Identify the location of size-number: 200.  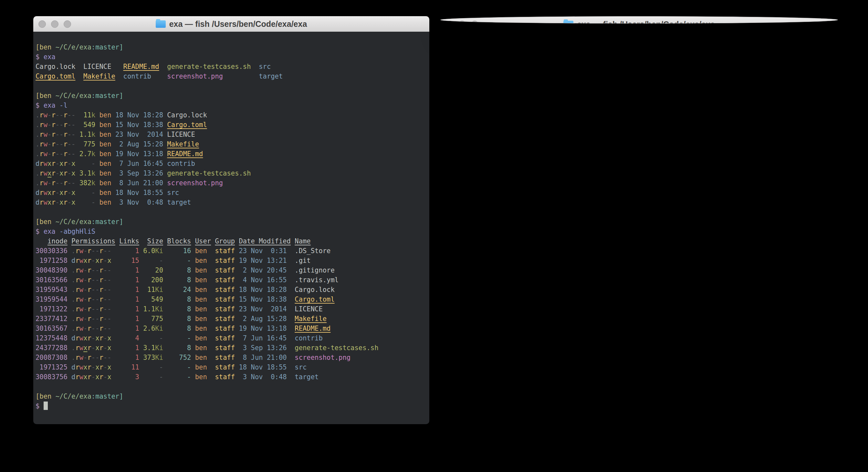
(157, 280).